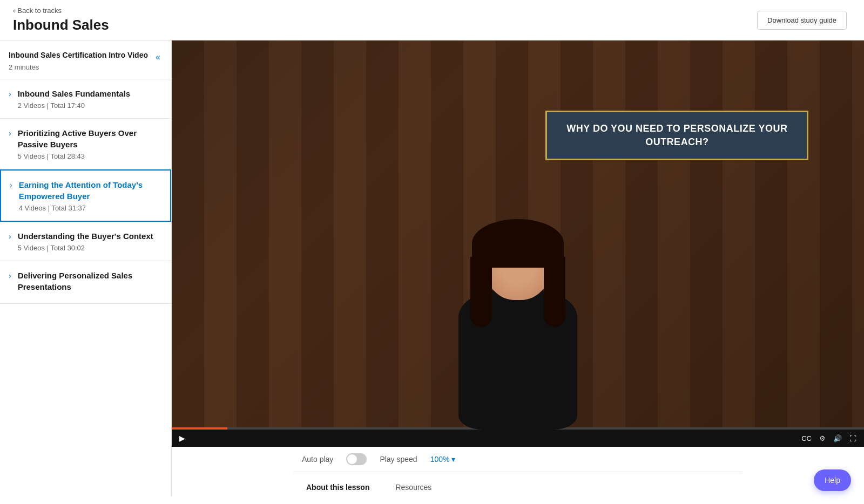 Image resolution: width=864 pixels, height=504 pixels. Describe the element at coordinates (356, 459) in the screenshot. I see `autoplay-toggle` at that location.